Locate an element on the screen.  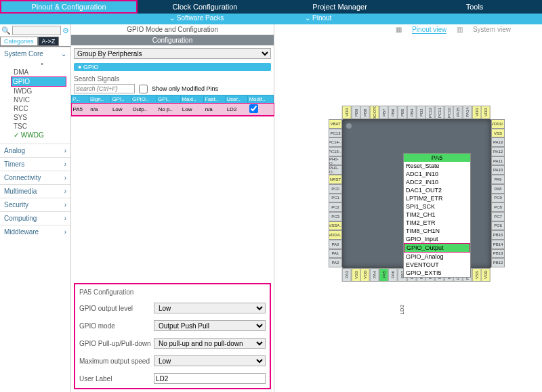
tab-tools: Tools is located at coordinates (474, 7).